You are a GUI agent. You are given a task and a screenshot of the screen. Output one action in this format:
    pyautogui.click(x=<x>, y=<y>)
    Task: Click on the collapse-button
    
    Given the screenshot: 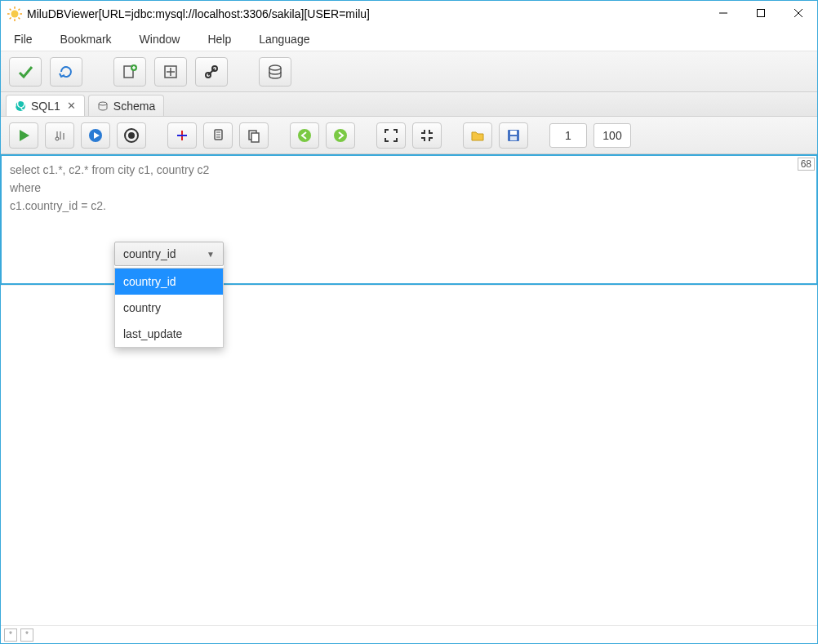 What is the action you would take?
    pyautogui.click(x=427, y=135)
    